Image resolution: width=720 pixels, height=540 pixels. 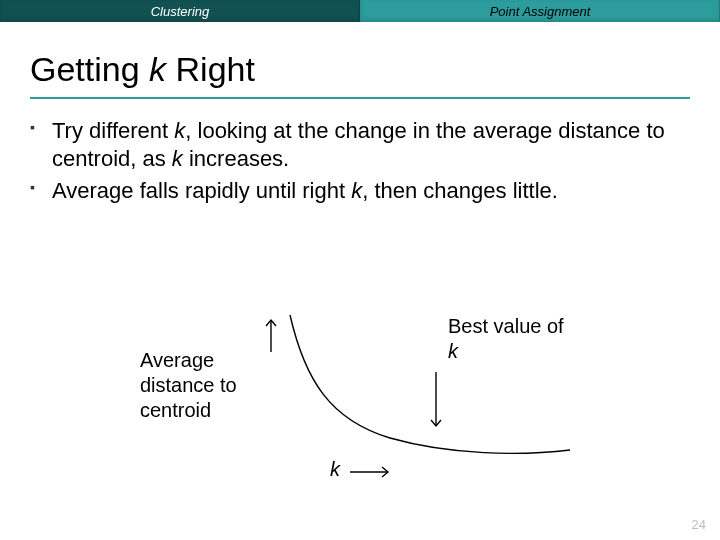 I want to click on page-number: 24, so click(x=699, y=524).